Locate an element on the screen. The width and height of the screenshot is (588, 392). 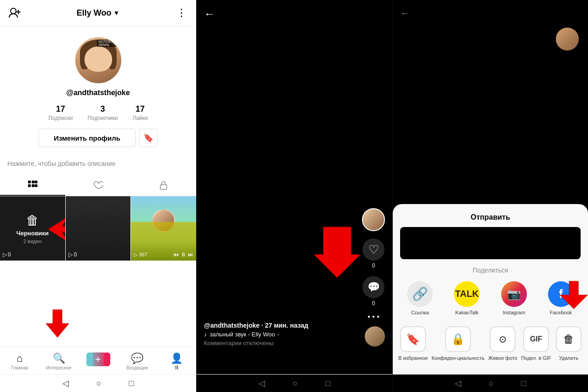
sound-text: зальный звук - Elly Woo - is located at coordinates (244, 335).